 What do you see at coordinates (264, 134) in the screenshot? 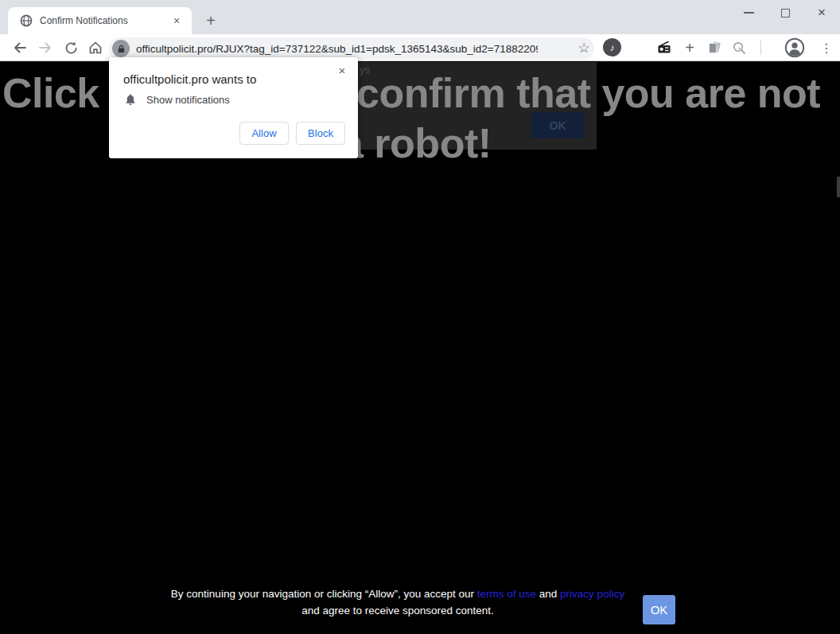
I see `allow-button: Allow` at bounding box center [264, 134].